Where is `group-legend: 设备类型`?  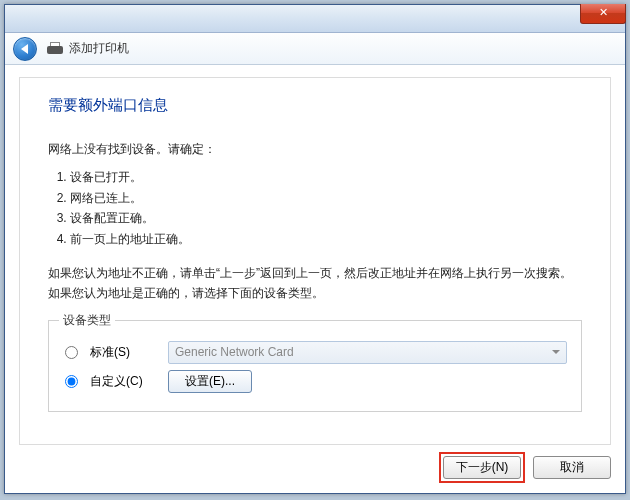 group-legend: 设备类型 is located at coordinates (87, 320).